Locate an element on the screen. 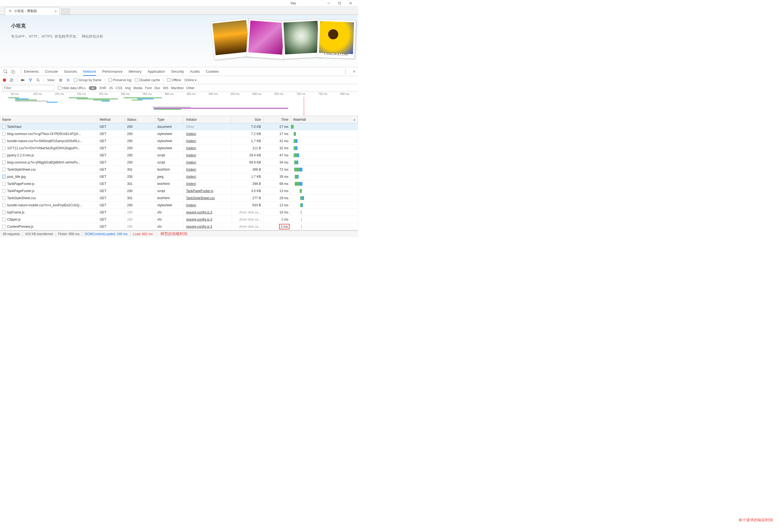 Image resolution: width=778 pixels, height=532 pixels. hide-data-urls-checkbox: Hide data URLs is located at coordinates (72, 88).